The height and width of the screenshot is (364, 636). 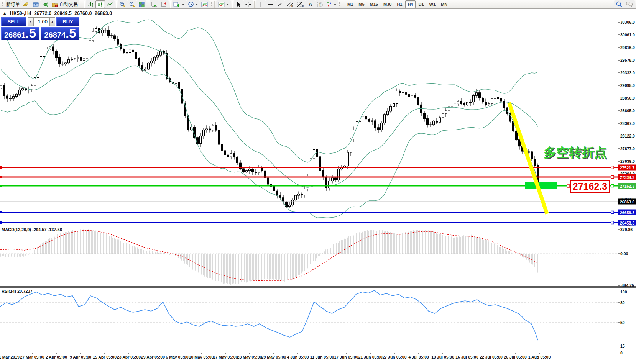 I want to click on price-tick: 28122.0, so click(x=628, y=136).